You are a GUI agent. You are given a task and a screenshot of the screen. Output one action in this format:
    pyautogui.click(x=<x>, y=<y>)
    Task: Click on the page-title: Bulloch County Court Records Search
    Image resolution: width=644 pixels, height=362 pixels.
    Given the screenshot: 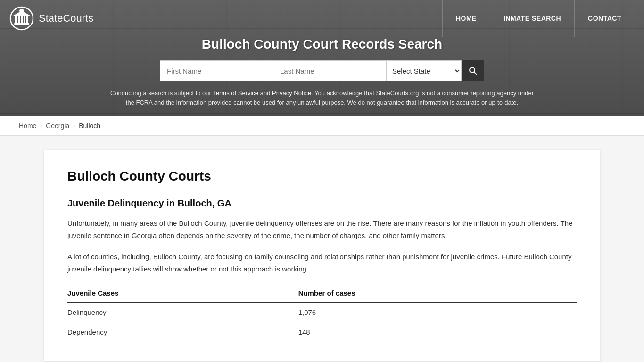 What is the action you would take?
    pyautogui.click(x=322, y=44)
    